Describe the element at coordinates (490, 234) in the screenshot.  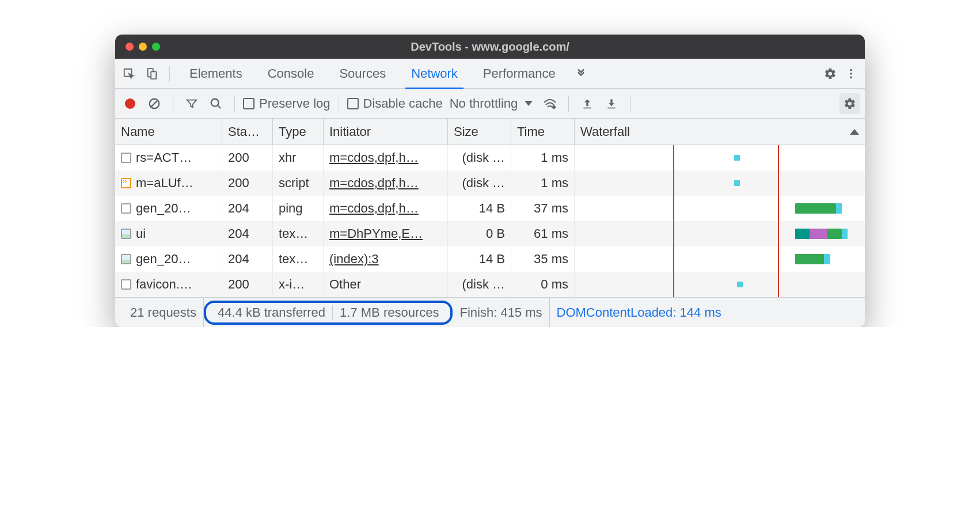
I see `table-row: ui204tex…m=DhPYme,E…0 B61 ms` at that location.